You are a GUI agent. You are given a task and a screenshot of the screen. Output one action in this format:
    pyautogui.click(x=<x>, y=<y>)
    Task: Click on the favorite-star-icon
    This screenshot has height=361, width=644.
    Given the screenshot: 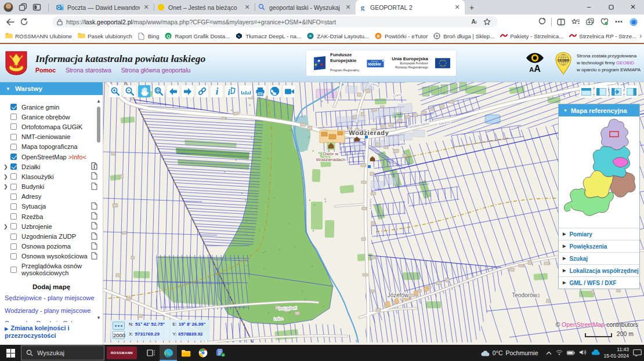 What is the action you would take?
    pyautogui.click(x=487, y=22)
    